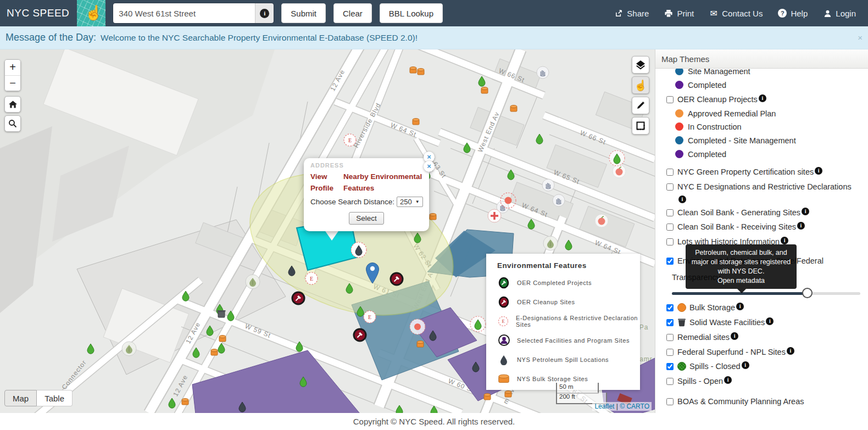 The image size is (868, 430). I want to click on message-dismiss-icon, so click(860, 37).